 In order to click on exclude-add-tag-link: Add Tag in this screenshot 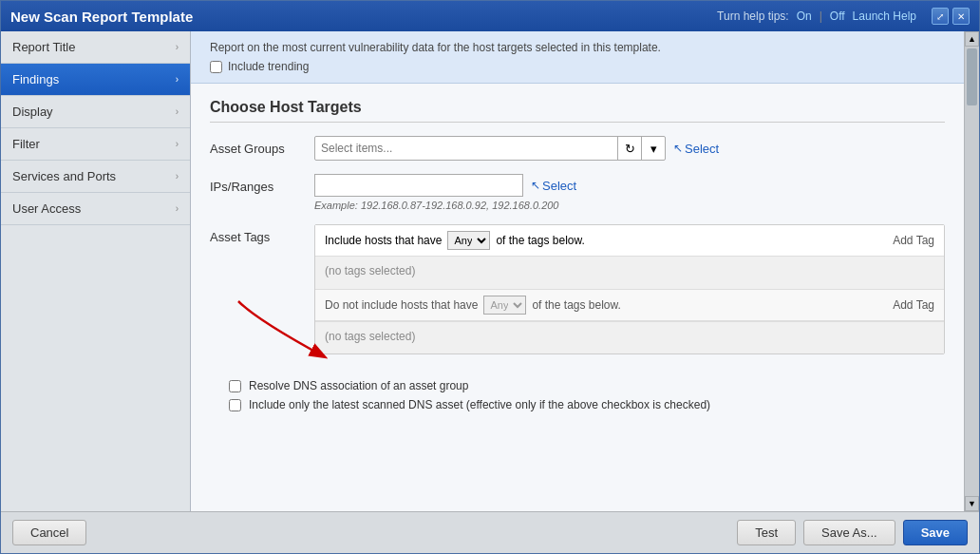, I will do `click(914, 305)`.